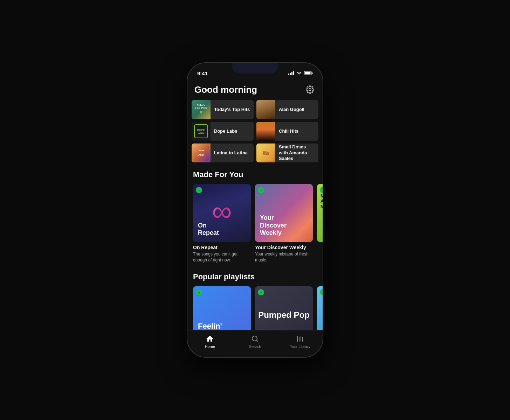 This screenshot has width=510, height=420. Describe the element at coordinates (255, 275) in the screenshot. I see `popular-playlists-header: Popular playlists` at that location.